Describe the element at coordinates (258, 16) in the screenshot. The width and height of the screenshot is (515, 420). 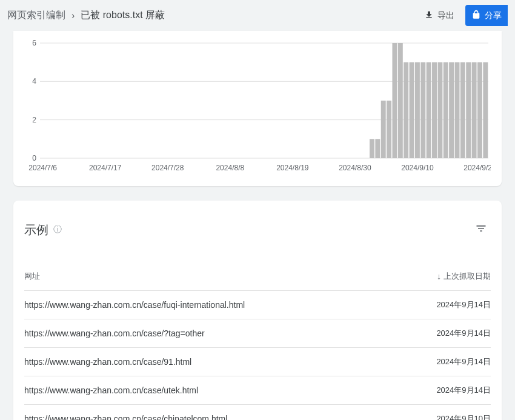
I see `page-header: 网页索引编制 › 已被 robots.txt 屏蔽 导出 分享` at that location.